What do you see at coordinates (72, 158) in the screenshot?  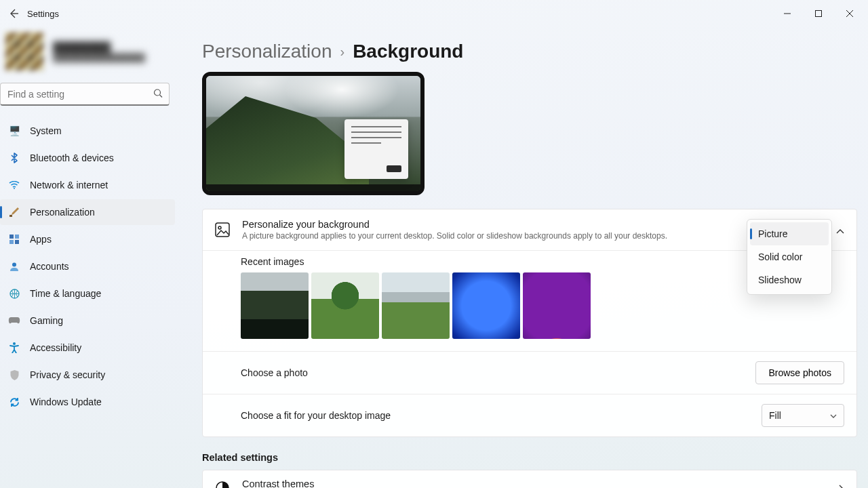 I see `sidebar-item-label: Bluetooth & devices` at bounding box center [72, 158].